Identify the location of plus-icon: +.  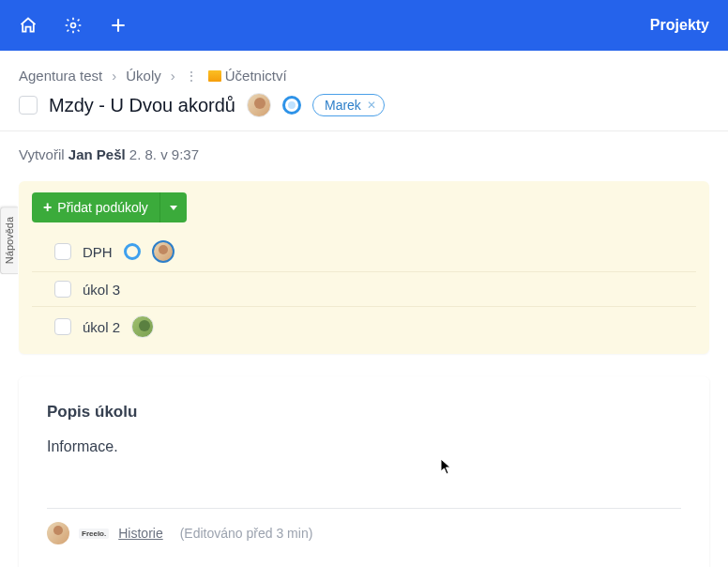
(47, 207).